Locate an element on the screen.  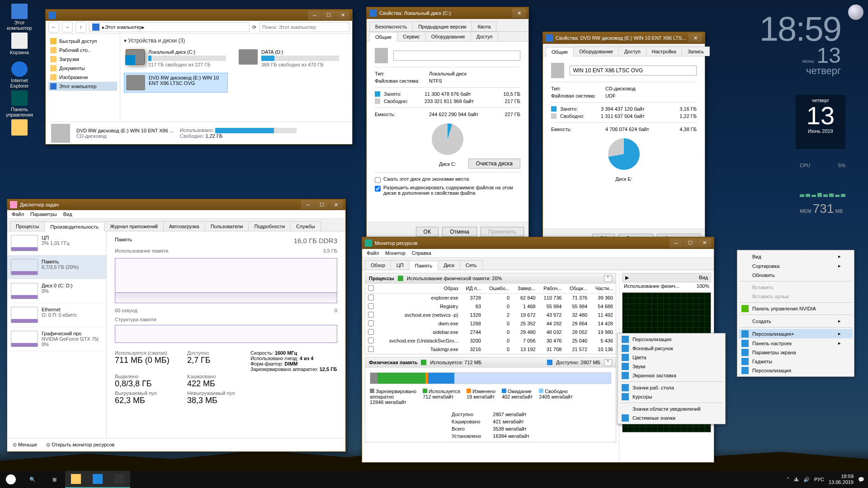
group-header: Устройства и диски (3) is located at coordinates (236, 41).